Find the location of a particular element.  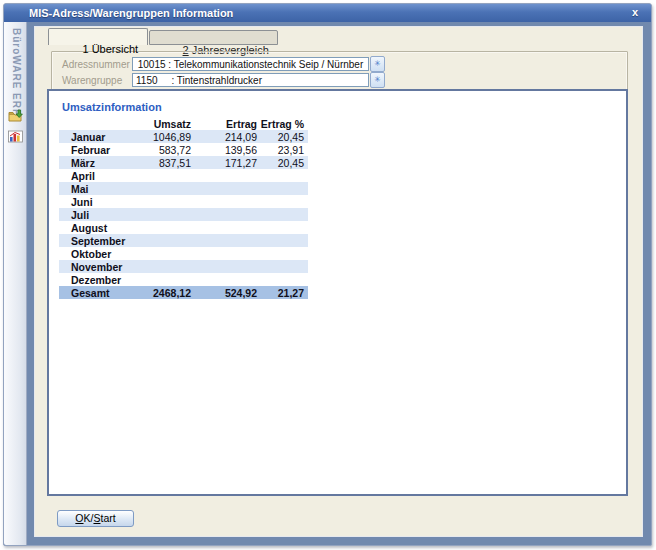

header-umsatz: Umsatz is located at coordinates (161, 124).